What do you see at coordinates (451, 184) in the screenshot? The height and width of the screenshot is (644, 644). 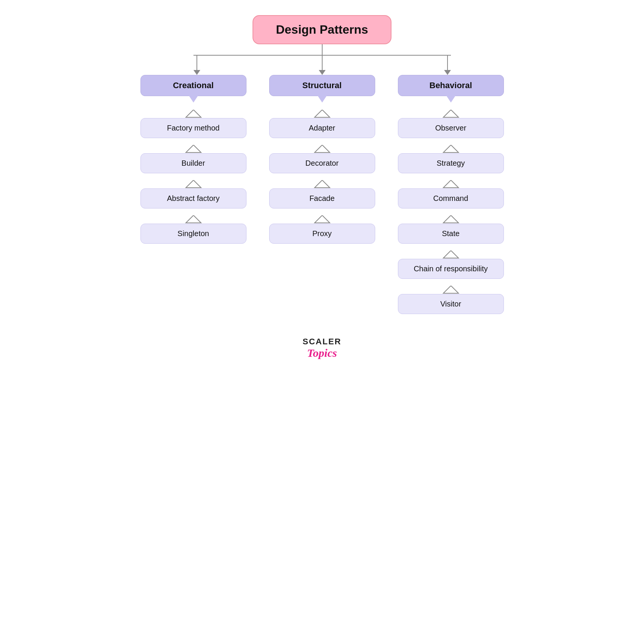 I see `v-conn-b3` at bounding box center [451, 184].